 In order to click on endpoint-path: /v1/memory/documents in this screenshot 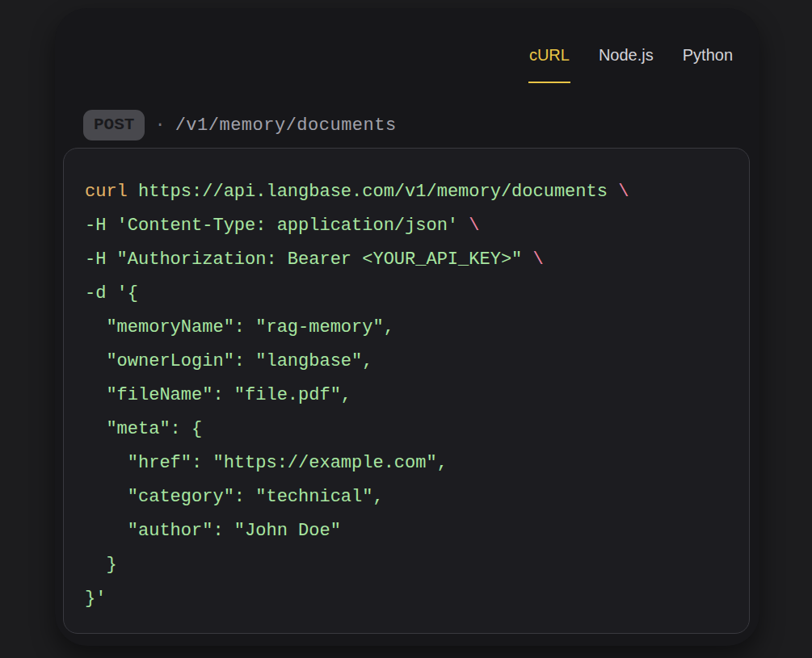, I will do `click(286, 126)`.